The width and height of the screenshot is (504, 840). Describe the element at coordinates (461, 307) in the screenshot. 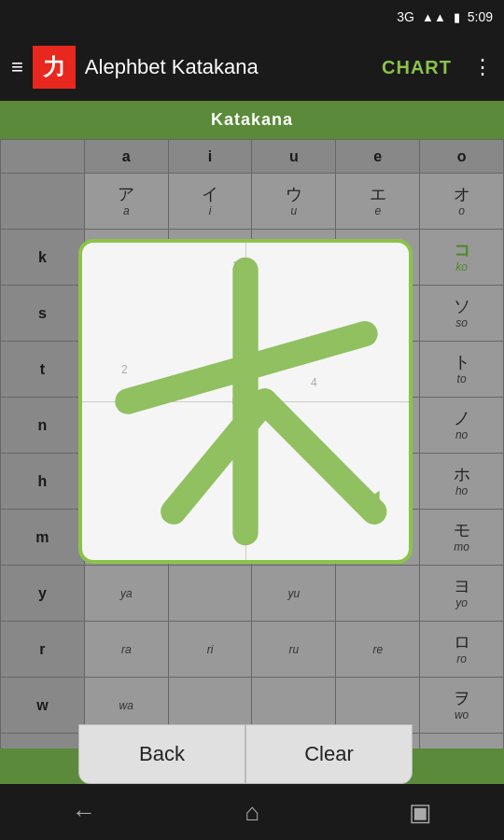

I see `kana-character: ソ` at that location.